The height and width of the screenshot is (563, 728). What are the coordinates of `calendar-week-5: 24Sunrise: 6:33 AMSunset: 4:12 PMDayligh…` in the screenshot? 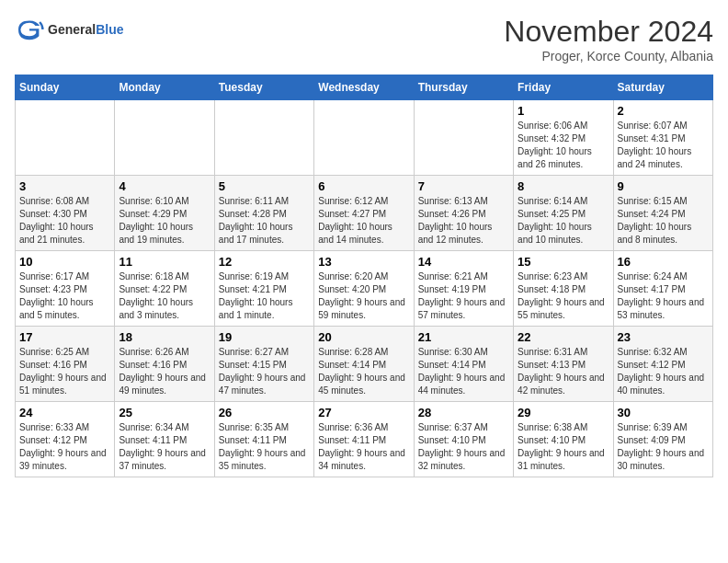 It's located at (364, 440).